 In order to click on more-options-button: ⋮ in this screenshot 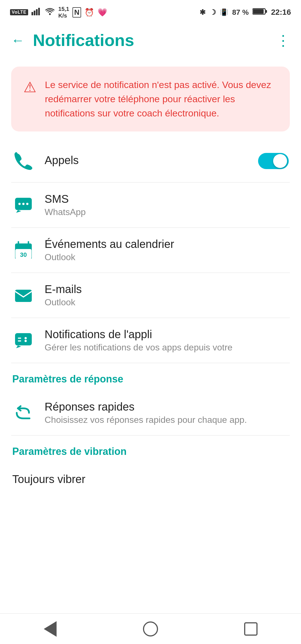, I will do `click(283, 40)`.